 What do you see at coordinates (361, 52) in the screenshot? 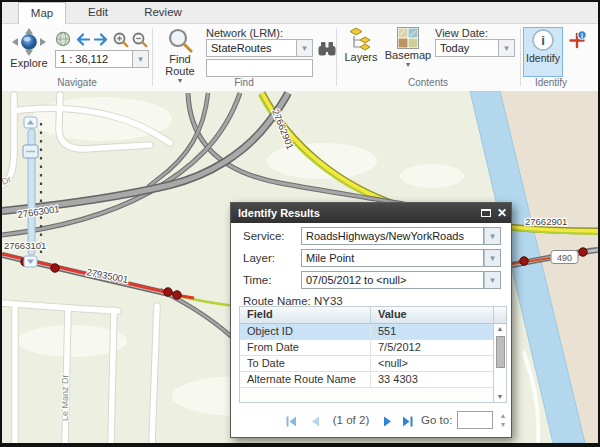
I see `layers-button: Layers` at bounding box center [361, 52].